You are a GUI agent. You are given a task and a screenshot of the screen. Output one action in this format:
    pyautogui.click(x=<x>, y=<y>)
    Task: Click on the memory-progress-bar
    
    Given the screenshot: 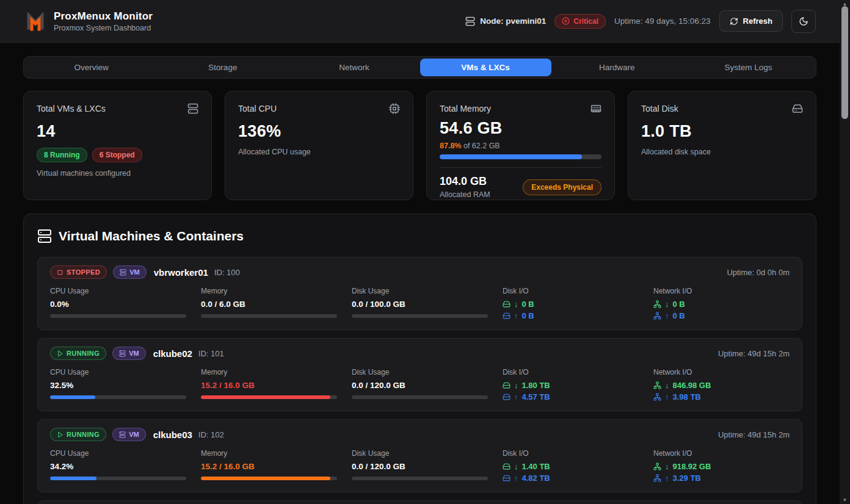 What is the action you would take?
    pyautogui.click(x=520, y=157)
    